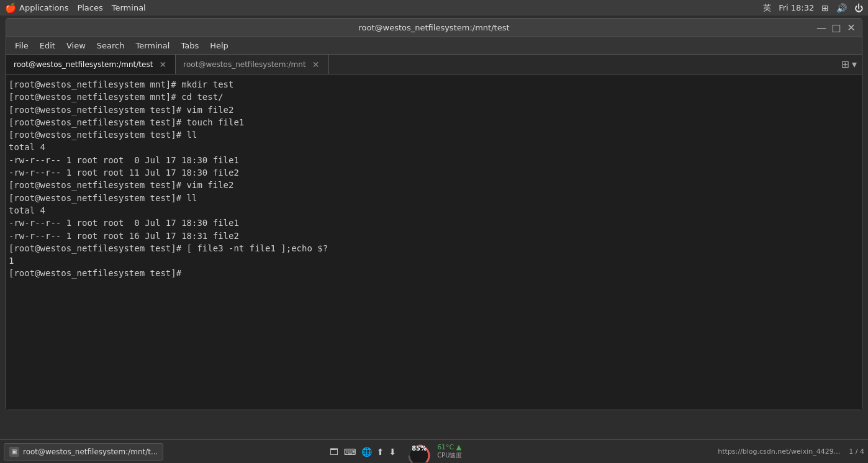  I want to click on menu-view: View, so click(76, 46).